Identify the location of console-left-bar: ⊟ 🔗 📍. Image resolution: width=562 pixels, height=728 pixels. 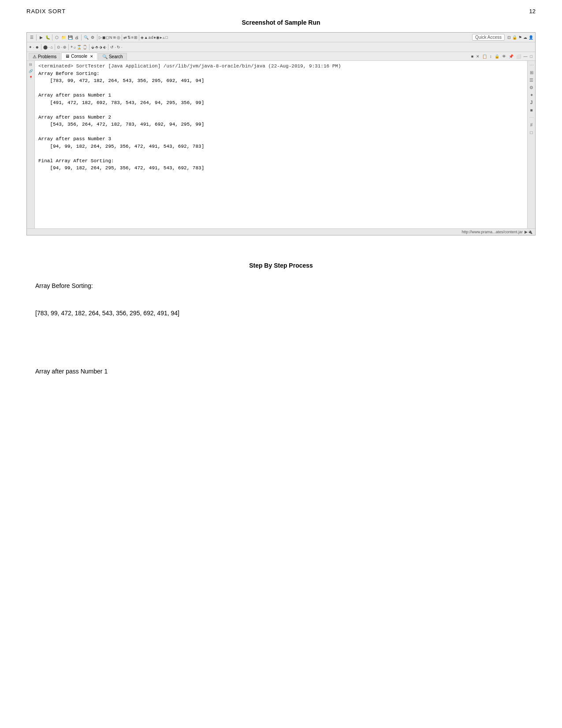
(31, 145).